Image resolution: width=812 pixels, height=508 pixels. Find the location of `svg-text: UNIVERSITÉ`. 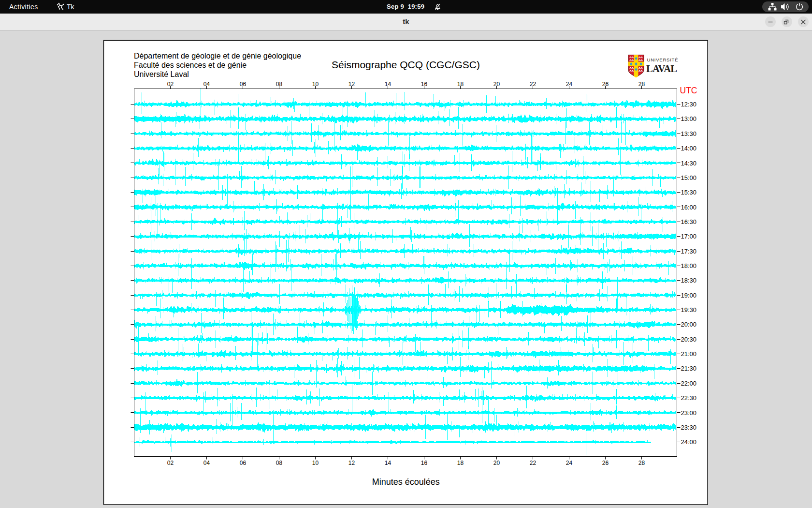

svg-text: UNIVERSITÉ is located at coordinates (663, 60).